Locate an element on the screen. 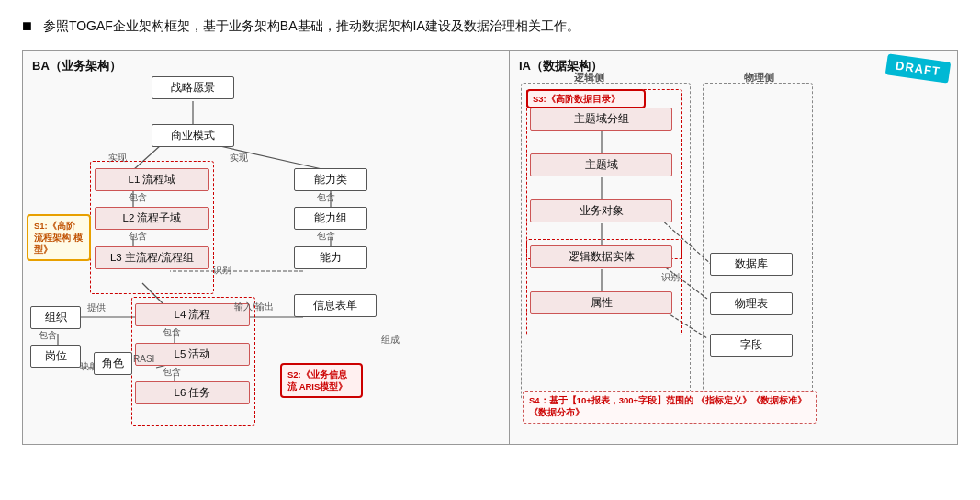 Image resolution: width=980 pixels, height=500 pixels. node-zhuti: 主题域 is located at coordinates (601, 165).